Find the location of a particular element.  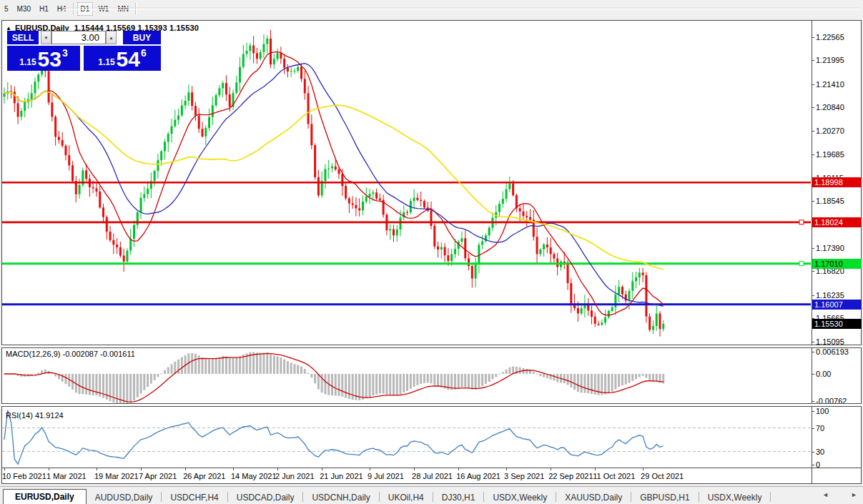

tab-scroll-right-icon: ► is located at coordinates (854, 495).